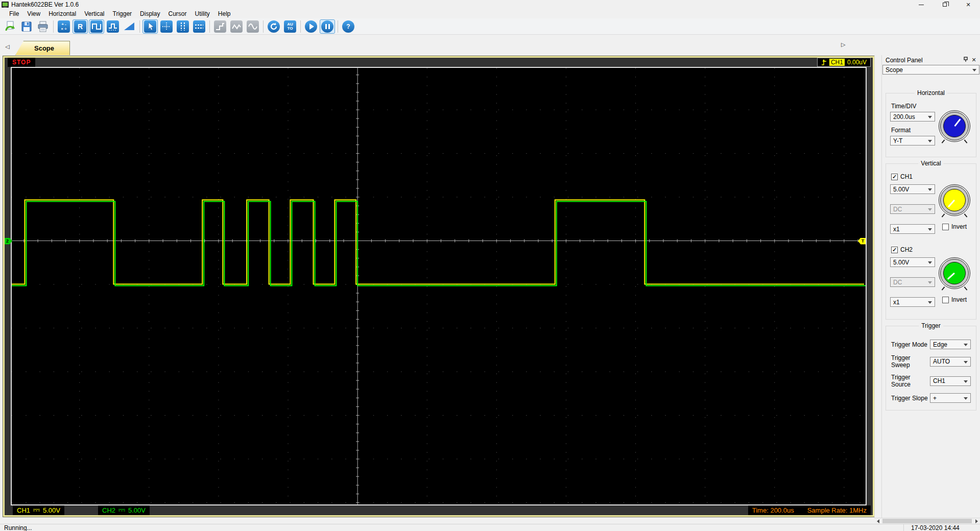  I want to click on timediv-label: Time/DIV, so click(914, 106).